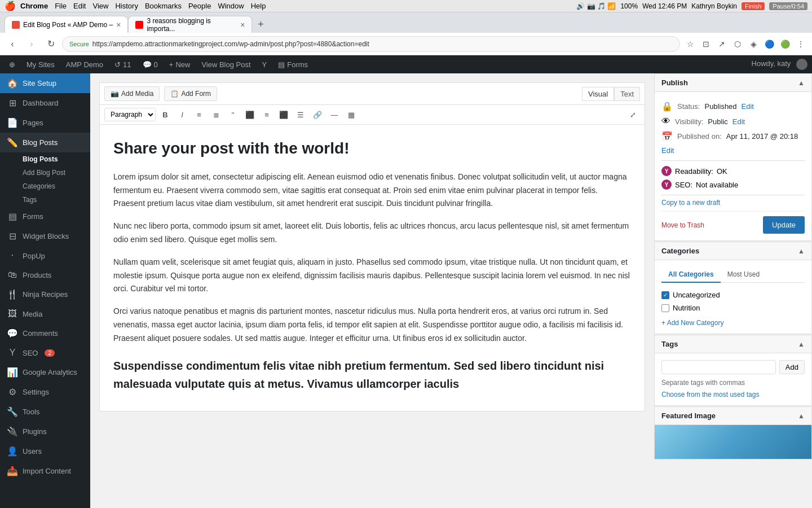 The height and width of the screenshot is (508, 812). I want to click on tab-edit-blog-post: Edit Blog Post « AMP Demo – ×, so click(67, 24).